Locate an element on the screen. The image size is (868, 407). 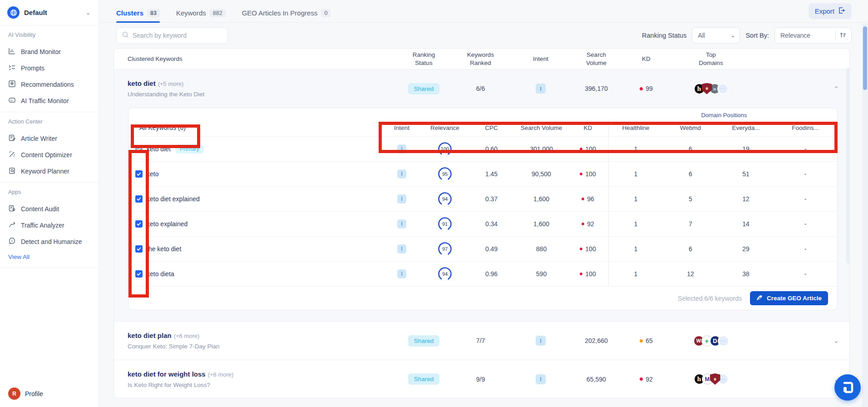
content-optimizer-icon is located at coordinates (12, 155).